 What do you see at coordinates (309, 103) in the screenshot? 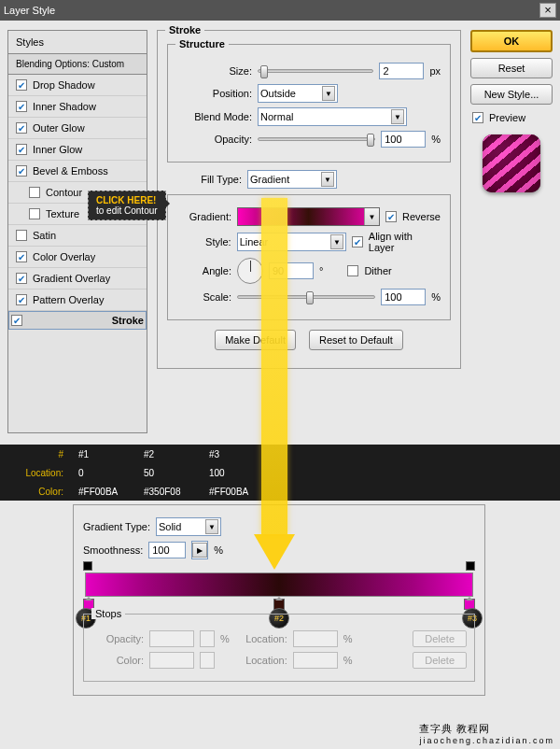
I see `structure-fieldset: Structure Size: 2 px Position: Outside▼ …` at bounding box center [309, 103].